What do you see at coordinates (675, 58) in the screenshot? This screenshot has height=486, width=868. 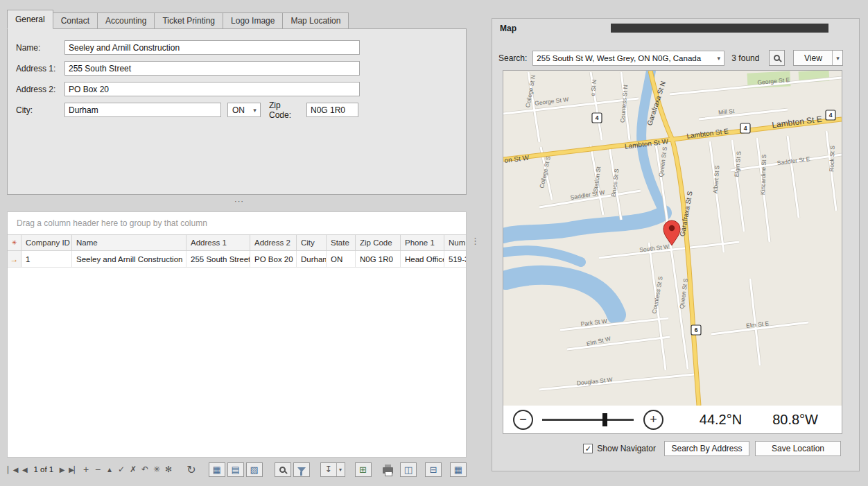 I see `map-search-row: Search: ▾ 3 found View ▾` at bounding box center [675, 58].